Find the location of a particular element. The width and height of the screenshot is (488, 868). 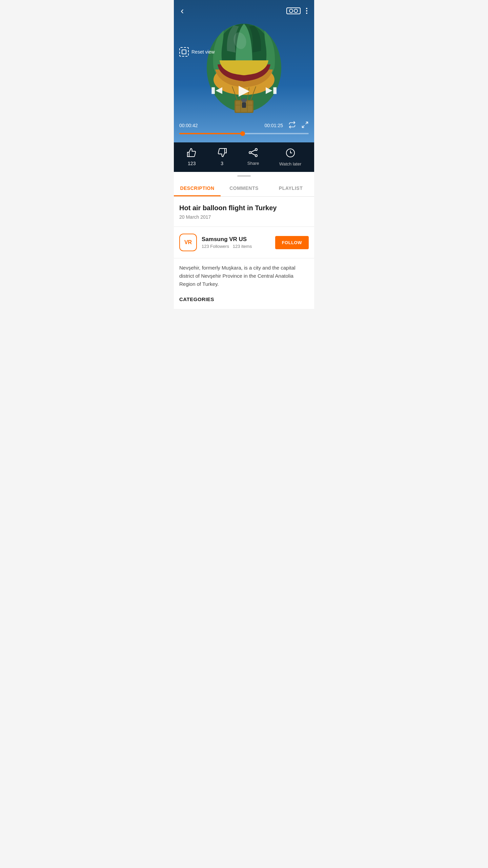

channel-info: Samsung VR US 123 Followers 123 items is located at coordinates (236, 242).